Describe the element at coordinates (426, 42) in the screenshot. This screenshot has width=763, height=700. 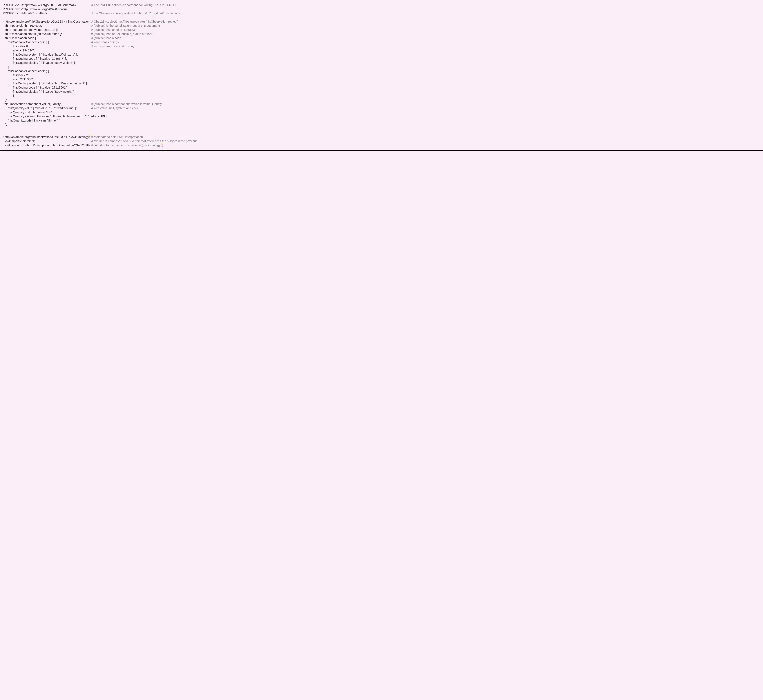
I see `comment-text: # which has codings` at that location.